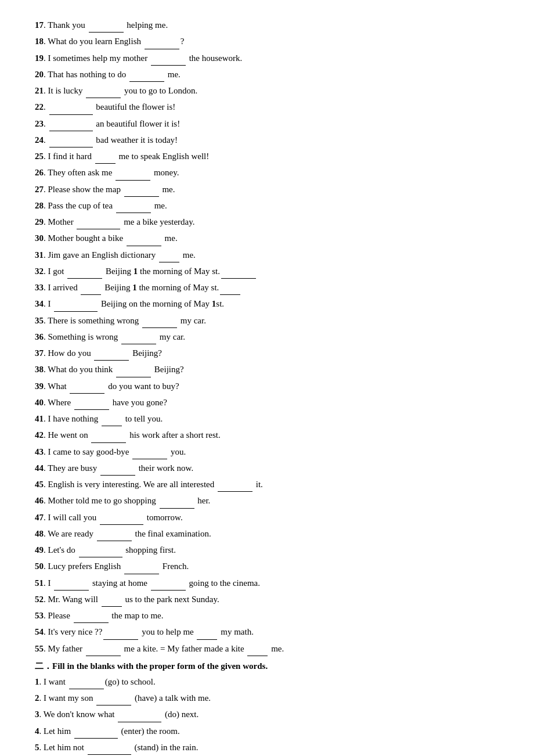  Describe the element at coordinates (39, 517) in the screenshot. I see `item-number: 47` at that location.